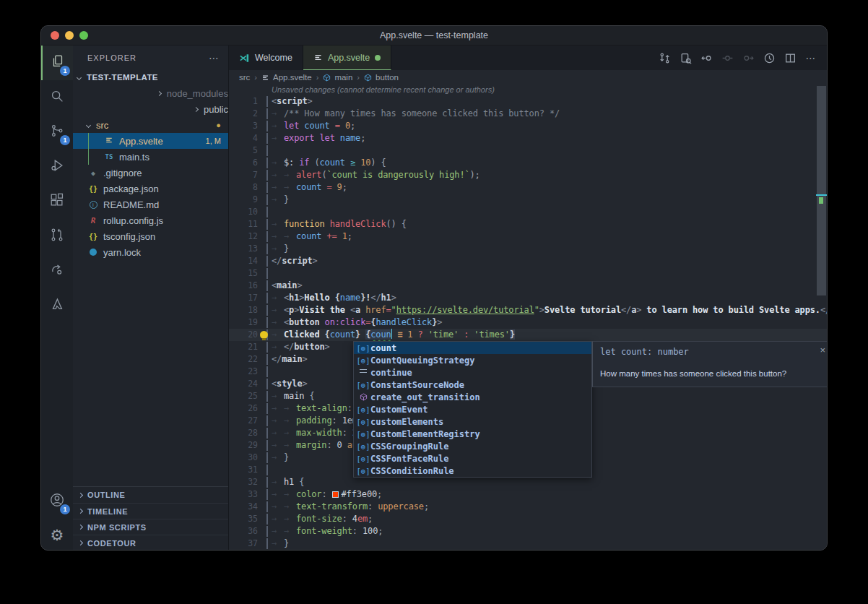 This screenshot has width=868, height=604. What do you see at coordinates (664, 58) in the screenshot?
I see `compare-changes-icon` at bounding box center [664, 58].